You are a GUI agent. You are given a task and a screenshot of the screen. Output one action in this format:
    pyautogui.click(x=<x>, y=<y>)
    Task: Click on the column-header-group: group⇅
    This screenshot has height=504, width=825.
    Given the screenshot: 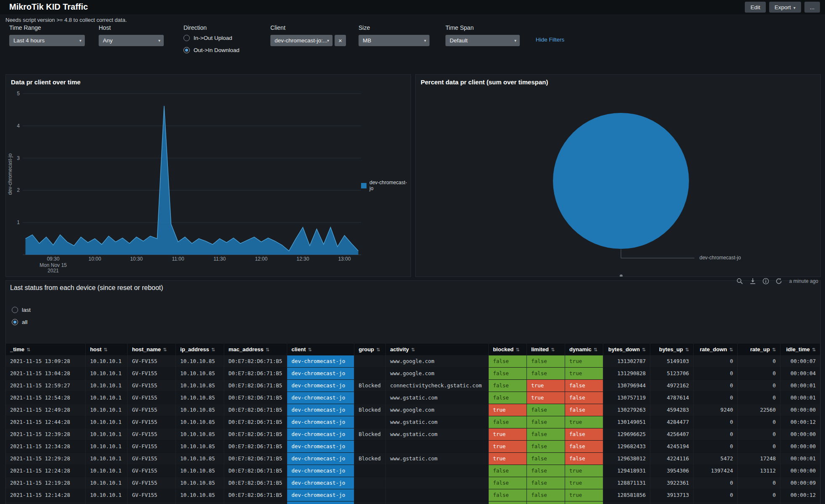 What is the action you would take?
    pyautogui.click(x=370, y=349)
    